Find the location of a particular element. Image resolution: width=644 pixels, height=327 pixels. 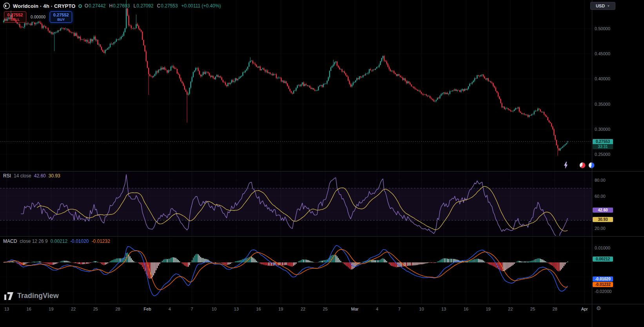

axis-label: 60.00 is located at coordinates (600, 196).